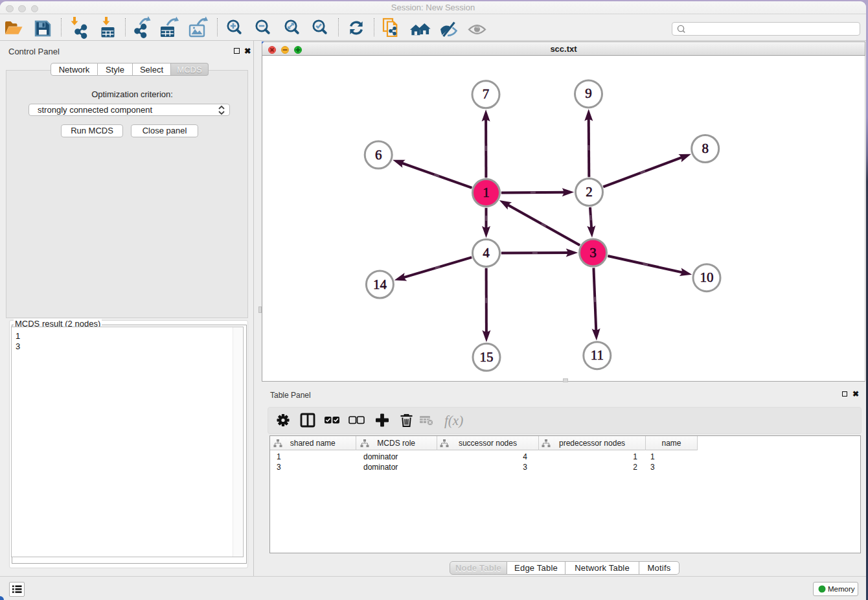 The image size is (868, 600). What do you see at coordinates (589, 192) in the screenshot?
I see `svg-text: 2` at bounding box center [589, 192].